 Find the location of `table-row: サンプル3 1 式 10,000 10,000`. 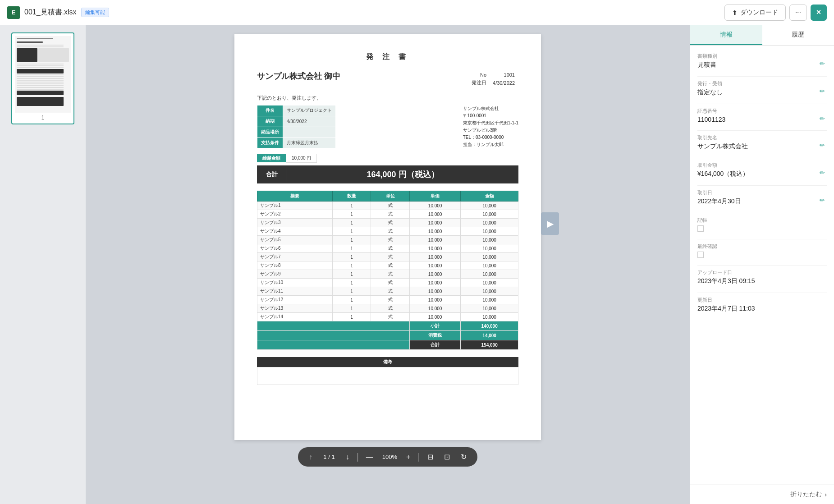

table-row: サンプル3 1 式 10,000 10,000 is located at coordinates (388, 223).